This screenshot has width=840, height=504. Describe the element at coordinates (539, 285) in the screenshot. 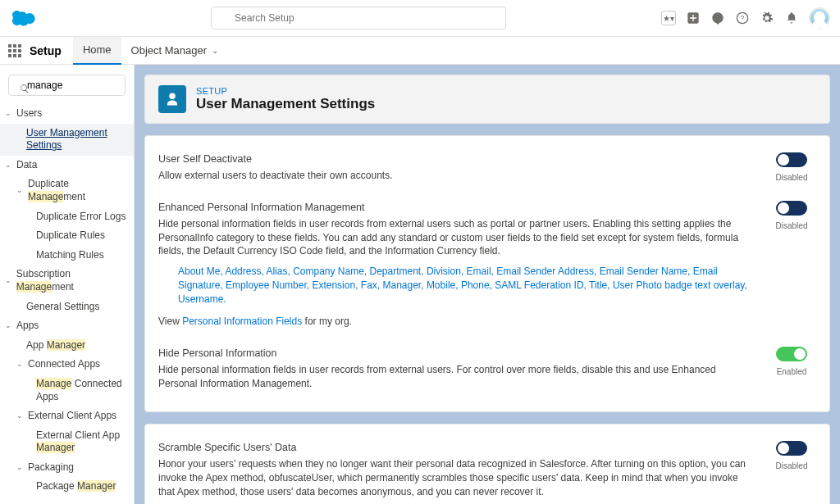

I see `field-link: SAML Federation ID` at that location.